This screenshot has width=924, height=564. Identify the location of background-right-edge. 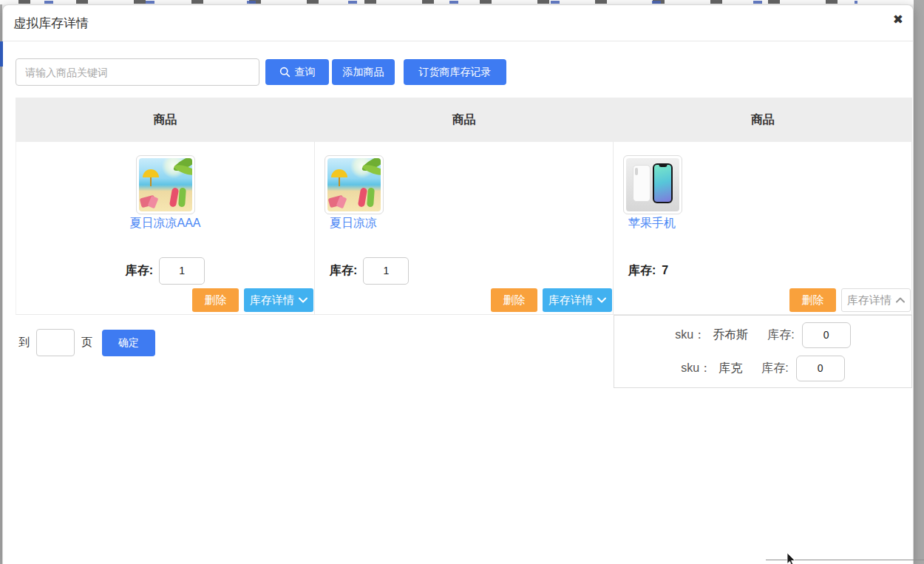
(919, 282).